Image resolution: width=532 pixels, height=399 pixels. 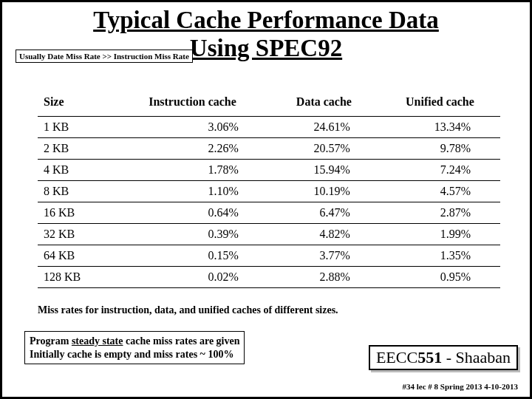 I want to click on cell-instr: 2.26%, so click(x=192, y=148).